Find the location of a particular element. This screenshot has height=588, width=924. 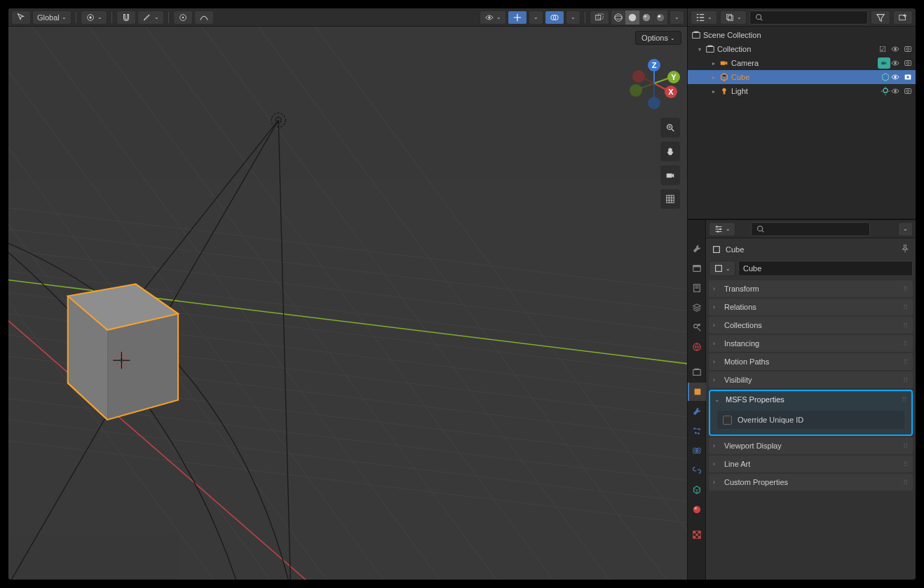

tab-physics is located at coordinates (697, 451).